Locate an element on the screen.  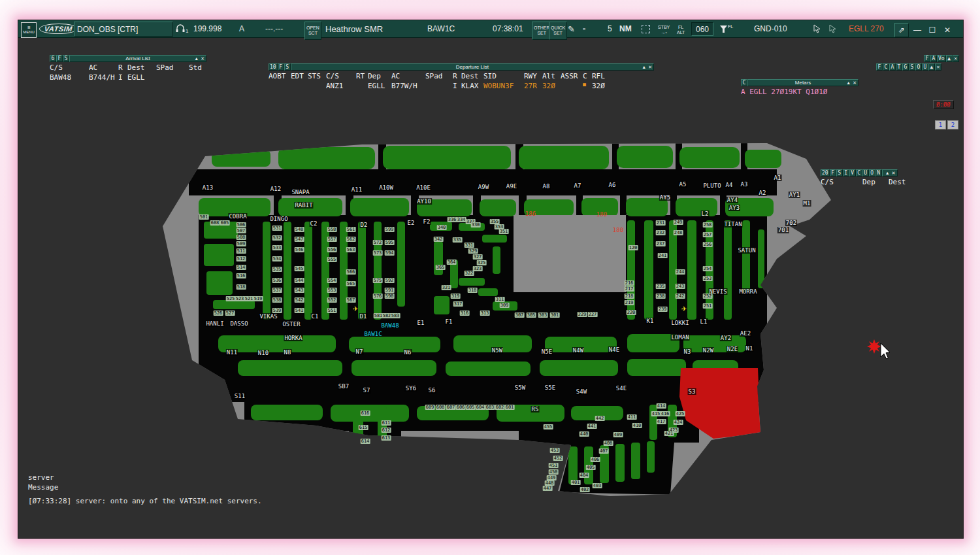
mini-button: S is located at coordinates (912, 67).